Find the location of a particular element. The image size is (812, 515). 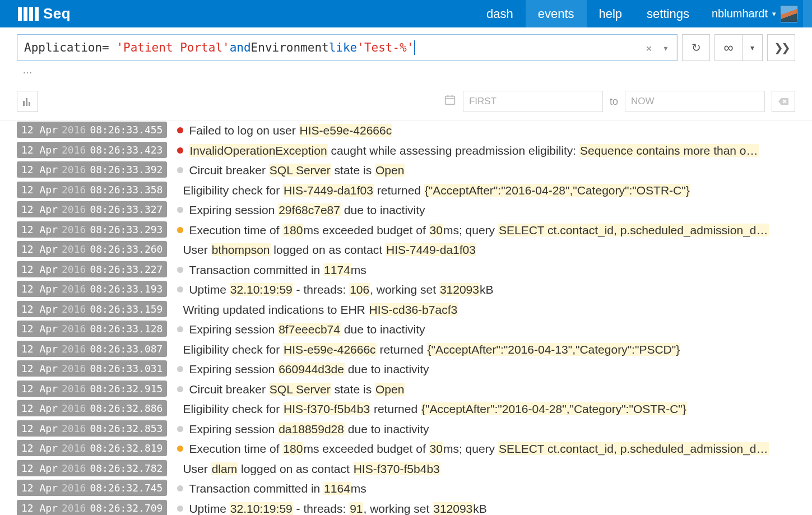

signals-toggle-button: ❯❯ is located at coordinates (781, 48).